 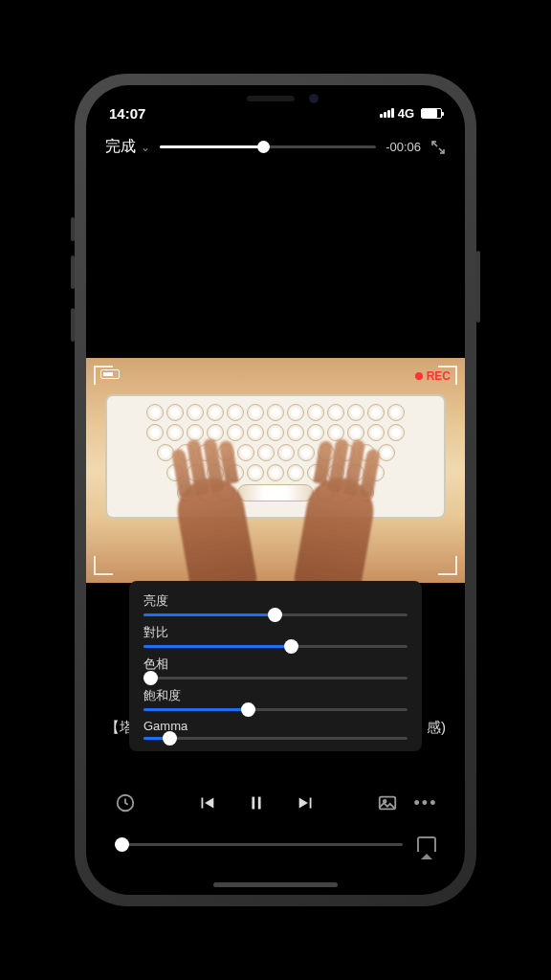 I want to click on picture-icon, so click(x=387, y=803).